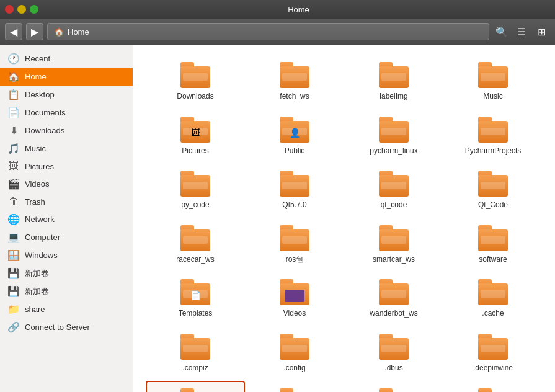 Image resolution: width=555 pixels, height=392 pixels. Describe the element at coordinates (394, 245) in the screenshot. I see `file-item-smartcar_ws: smartcar_ws` at that location.